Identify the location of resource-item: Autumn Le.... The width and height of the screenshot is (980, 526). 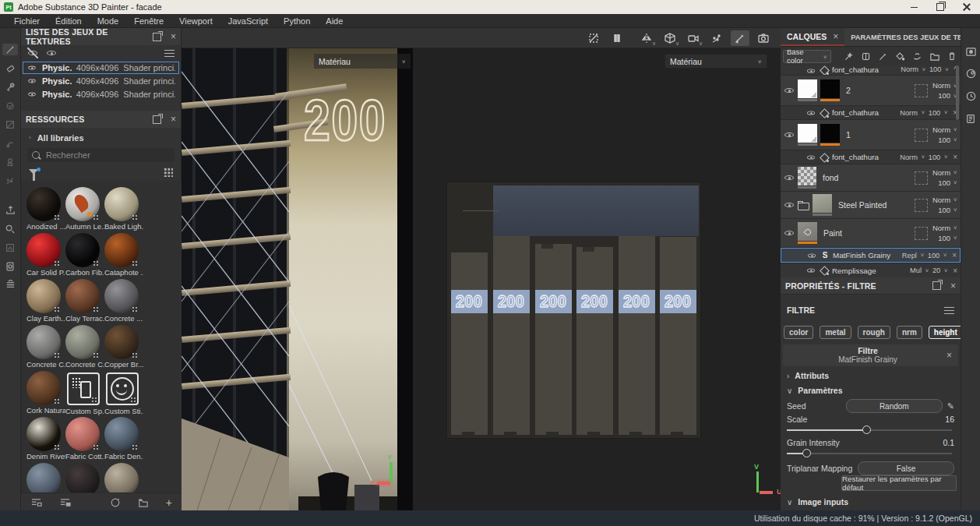
(85, 210).